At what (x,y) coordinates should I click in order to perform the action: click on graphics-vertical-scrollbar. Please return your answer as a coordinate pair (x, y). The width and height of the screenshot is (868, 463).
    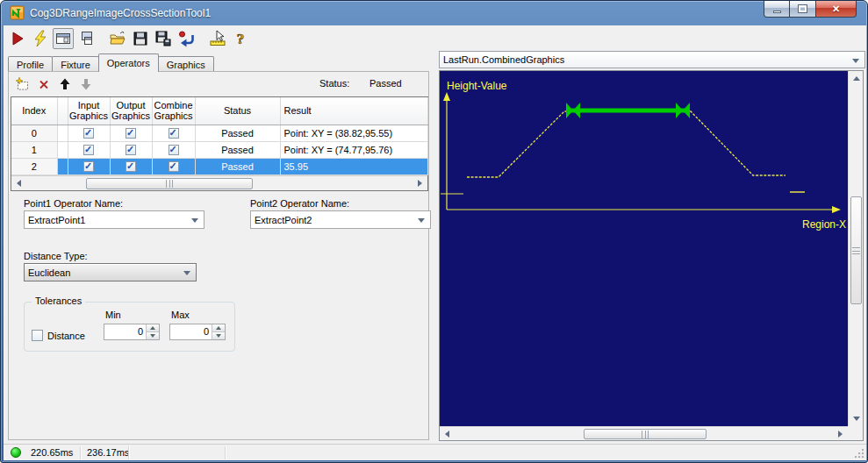
    Looking at the image, I should click on (855, 249).